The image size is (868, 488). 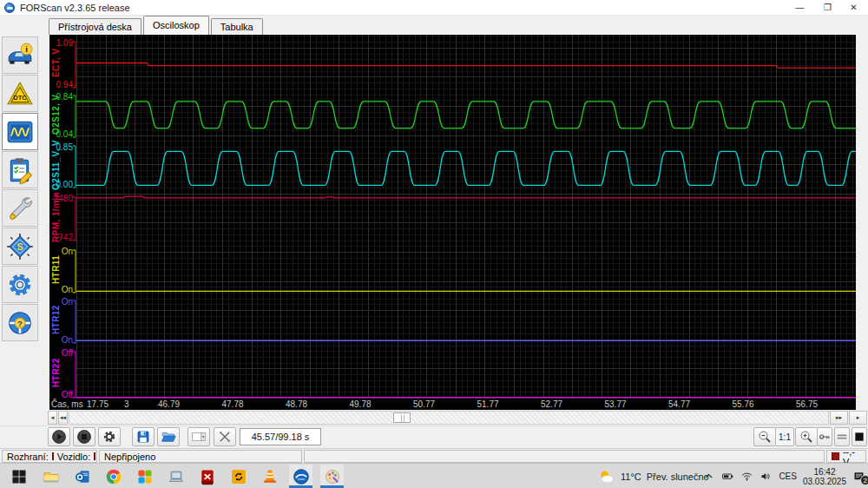 I want to click on save-button, so click(x=143, y=437).